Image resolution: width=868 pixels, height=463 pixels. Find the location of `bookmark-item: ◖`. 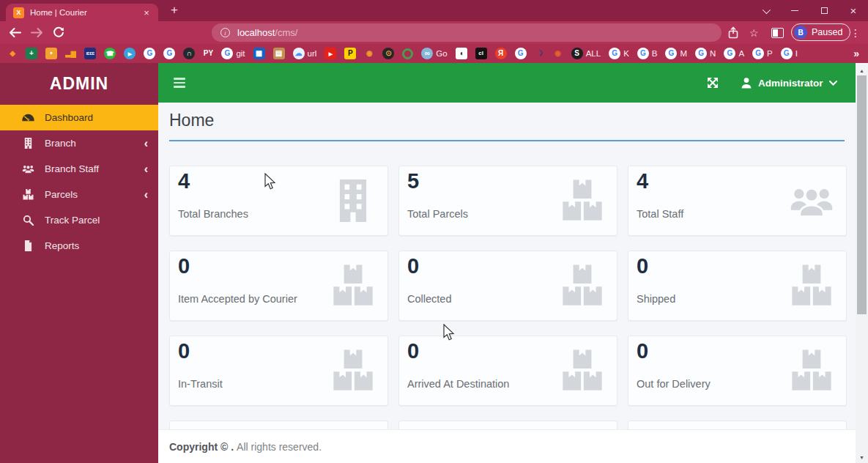

bookmark-item: ◖ is located at coordinates (461, 53).